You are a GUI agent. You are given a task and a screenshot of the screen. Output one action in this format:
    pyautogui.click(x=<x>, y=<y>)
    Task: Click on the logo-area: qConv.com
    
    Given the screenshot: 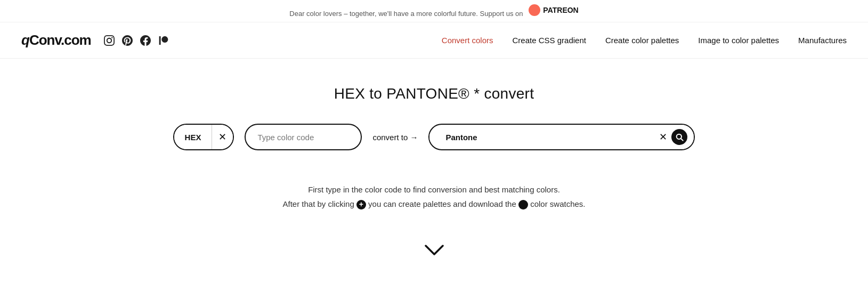 What is the action you would take?
    pyautogui.click(x=95, y=41)
    